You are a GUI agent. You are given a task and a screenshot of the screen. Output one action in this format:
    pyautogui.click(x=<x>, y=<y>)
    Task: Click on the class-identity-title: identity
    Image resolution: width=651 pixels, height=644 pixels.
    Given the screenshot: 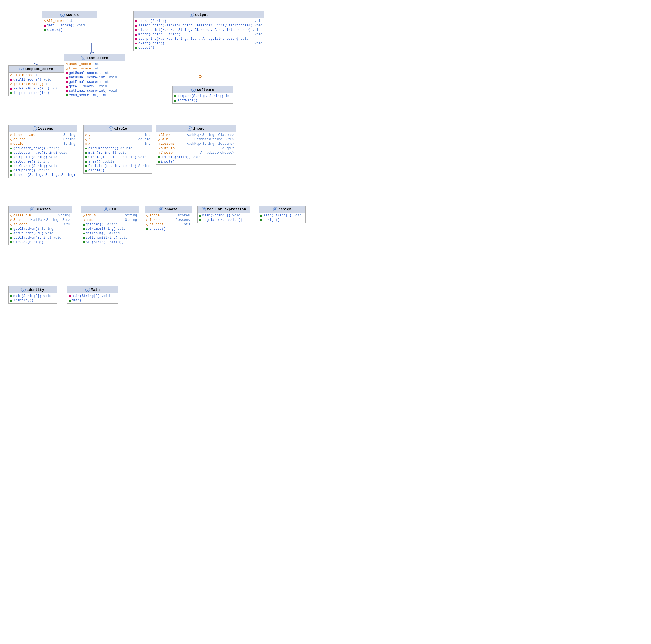 What is the action you would take?
    pyautogui.click(x=35, y=290)
    